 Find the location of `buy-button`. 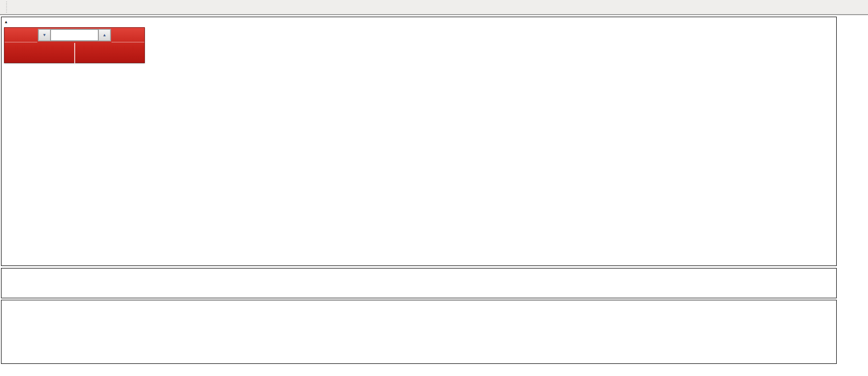

buy-button is located at coordinates (128, 35).